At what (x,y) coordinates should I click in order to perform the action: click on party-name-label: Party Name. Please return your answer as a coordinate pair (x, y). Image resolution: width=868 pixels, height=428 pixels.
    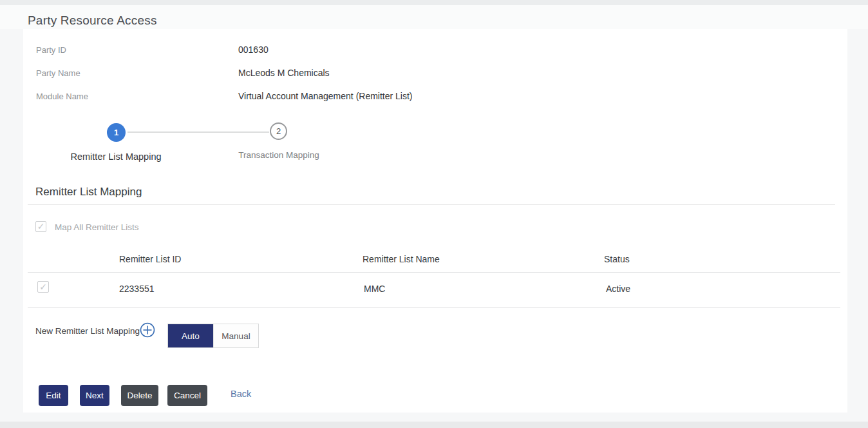
    Looking at the image, I should click on (58, 73).